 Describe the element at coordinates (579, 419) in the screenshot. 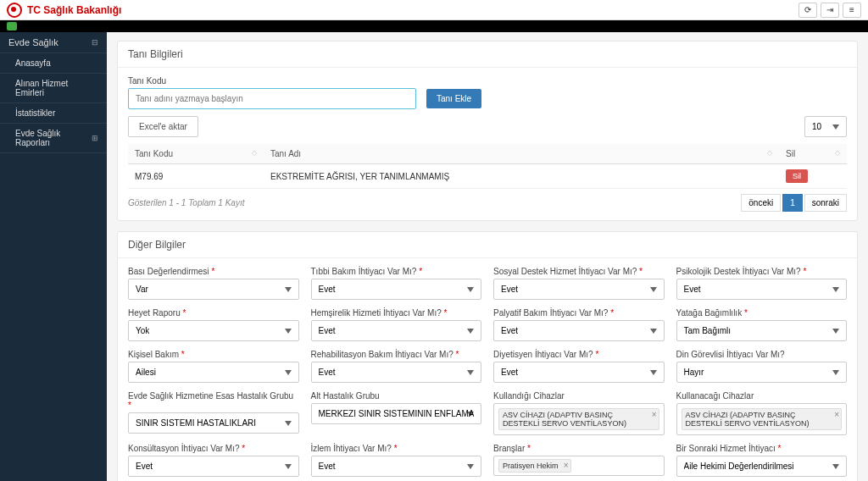

I see `taglist-kullandigi: ASV CİHAZI (ADAPTIV BASINÇ DESTEKLİ SERV…` at that location.